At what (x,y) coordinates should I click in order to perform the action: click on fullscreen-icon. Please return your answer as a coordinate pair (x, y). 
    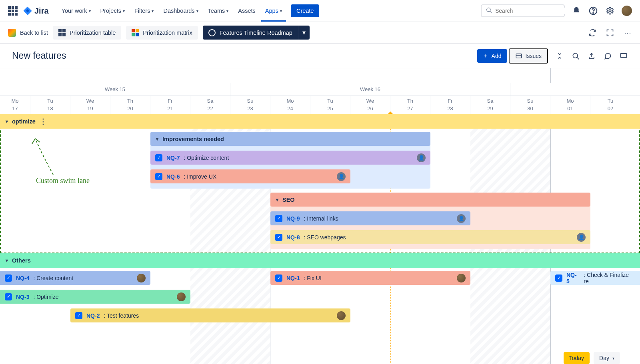
    Looking at the image, I should click on (610, 33).